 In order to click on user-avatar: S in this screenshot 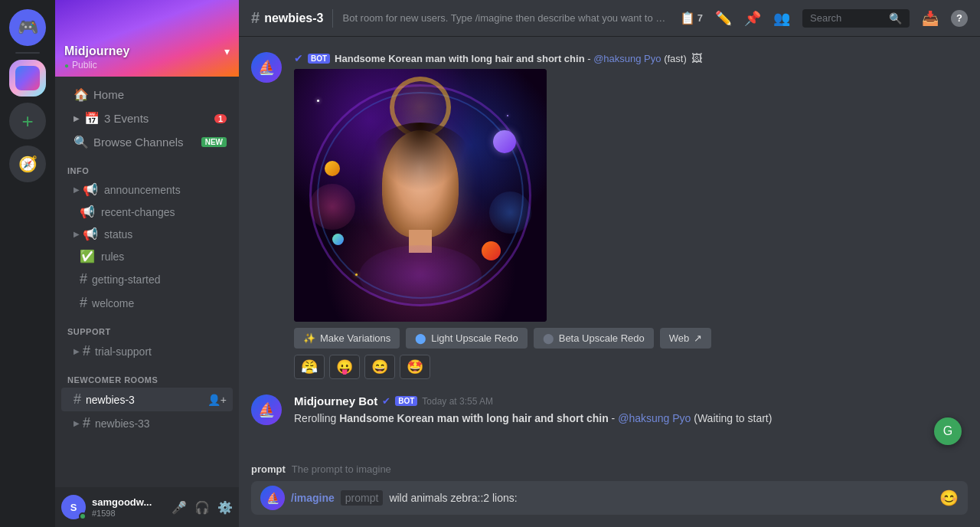, I will do `click(74, 507)`.